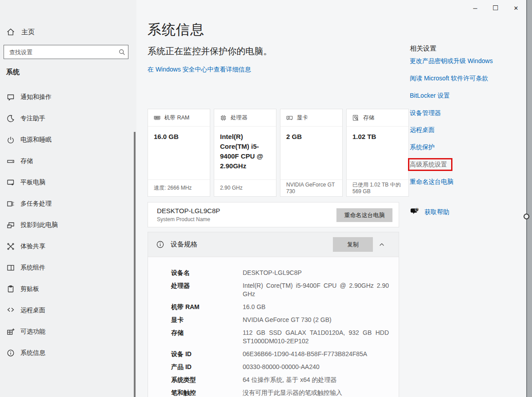 This screenshot has height=397, width=532. I want to click on card-value: 2 GB, so click(311, 134).